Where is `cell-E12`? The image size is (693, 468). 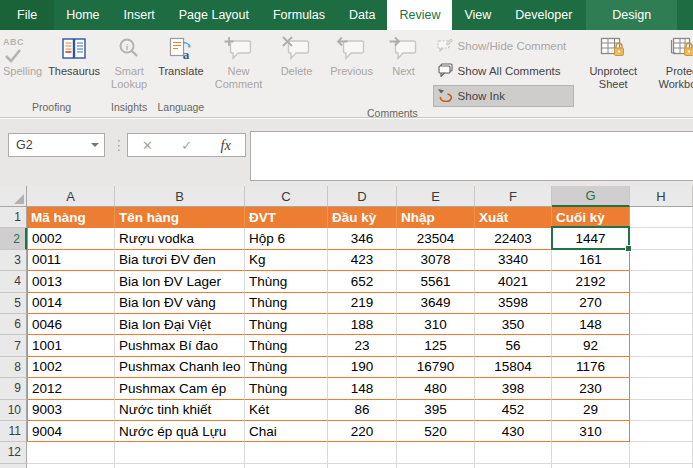
cell-E12 is located at coordinates (436, 452).